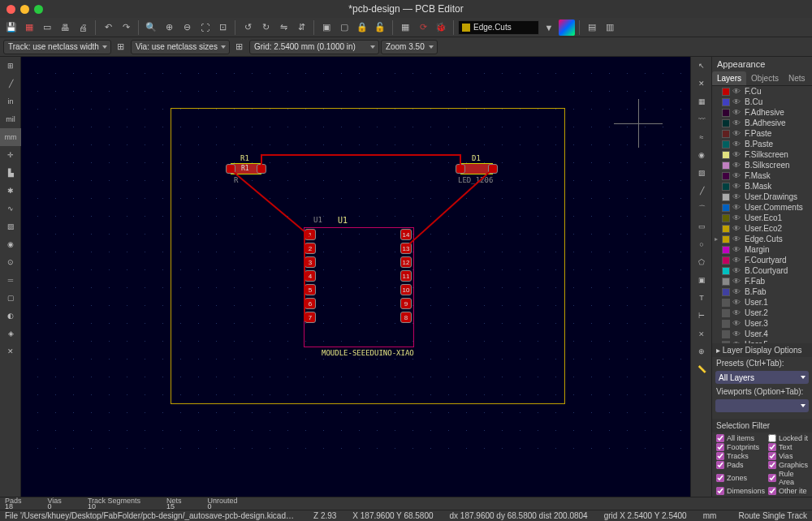 Image resolution: width=812 pixels, height=521 pixels. I want to click on layer-row-F.Mask: 👁F.Mask, so click(762, 175).